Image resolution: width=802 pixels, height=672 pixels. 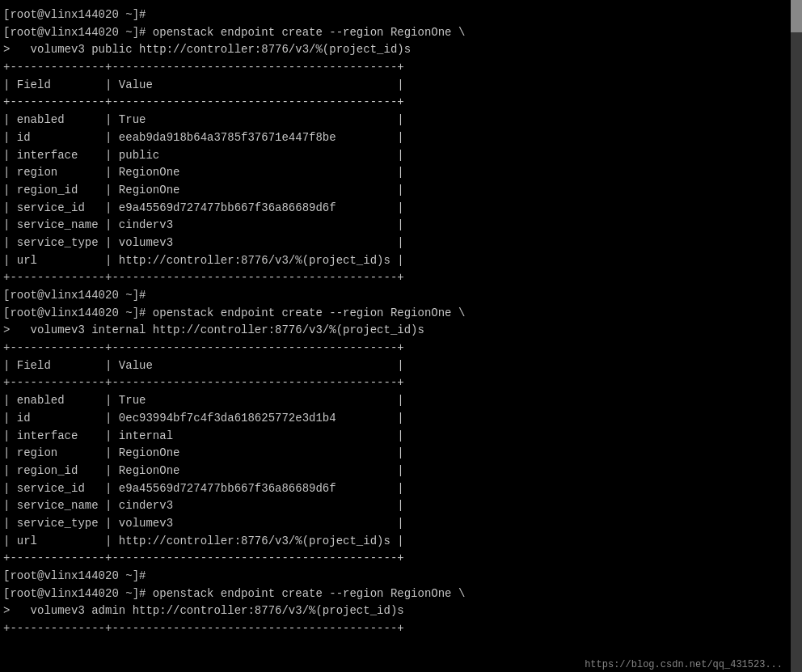 What do you see at coordinates (401, 243) in the screenshot?
I see `terminal-line-l14: | service_type | volumev3 |` at bounding box center [401, 243].